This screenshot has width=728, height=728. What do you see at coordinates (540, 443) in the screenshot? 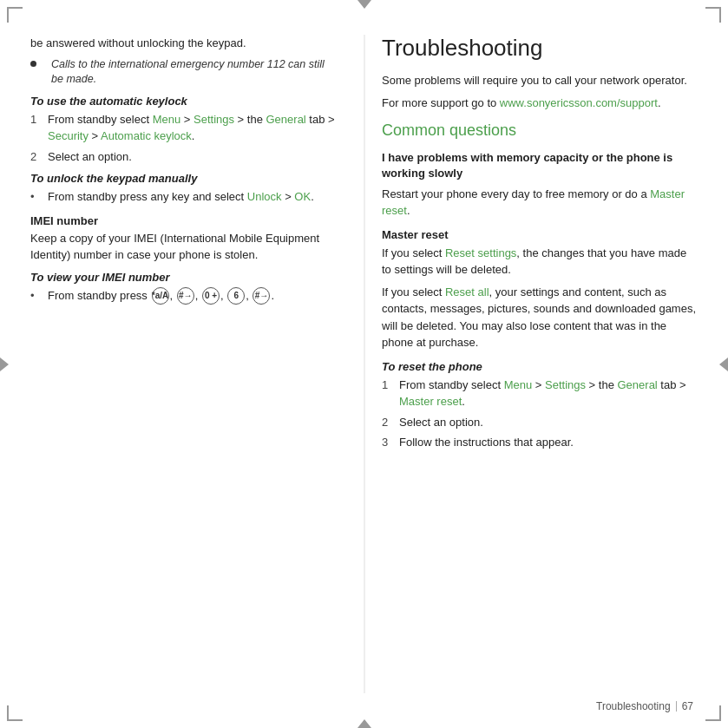
I see `reset-step-3: 3 Follow the instructions that appear.` at bounding box center [540, 443].